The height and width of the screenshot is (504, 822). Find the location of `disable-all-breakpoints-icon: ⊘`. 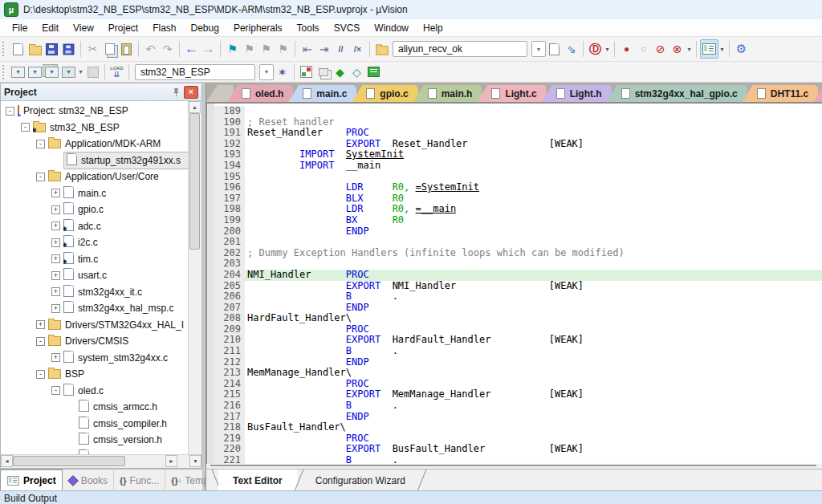

disable-all-breakpoints-icon: ⊘ is located at coordinates (660, 49).